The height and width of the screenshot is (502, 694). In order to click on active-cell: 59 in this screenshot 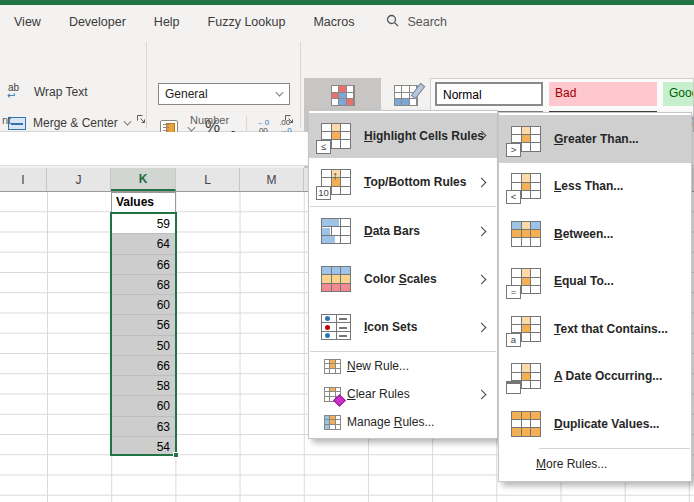, I will do `click(144, 224)`.